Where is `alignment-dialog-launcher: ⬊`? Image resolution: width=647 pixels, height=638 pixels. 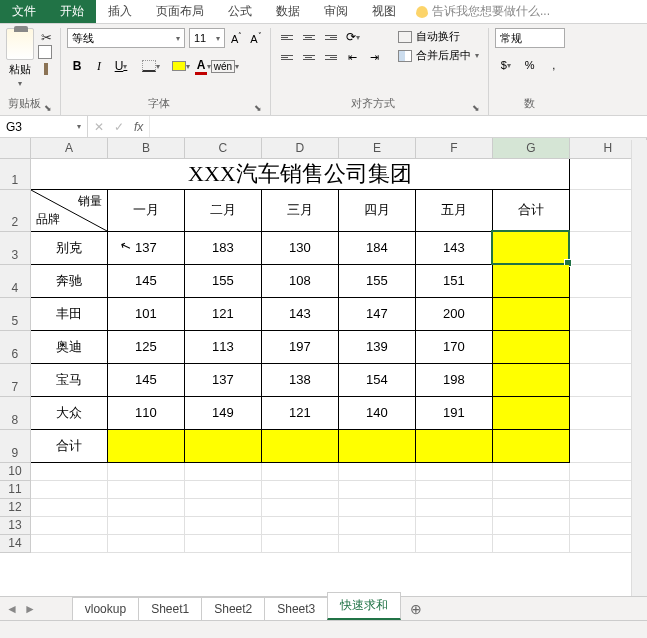 alignment-dialog-launcher: ⬊ is located at coordinates (476, 108).